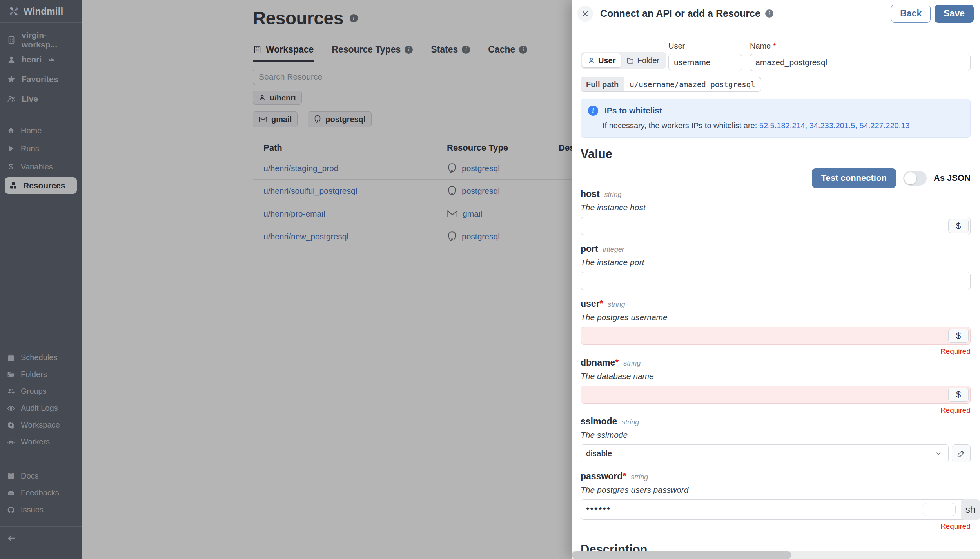 Image resolution: width=980 pixels, height=559 pixels. What do you see at coordinates (592, 304) in the screenshot?
I see `field-name: user*` at bounding box center [592, 304].